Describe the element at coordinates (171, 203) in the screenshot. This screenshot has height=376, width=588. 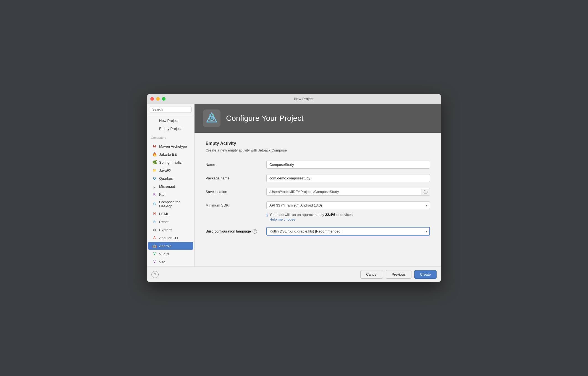
I see `generator-items: M Maven Archetype 🔥 Jakarta EE 🌿 Spring …` at that location.